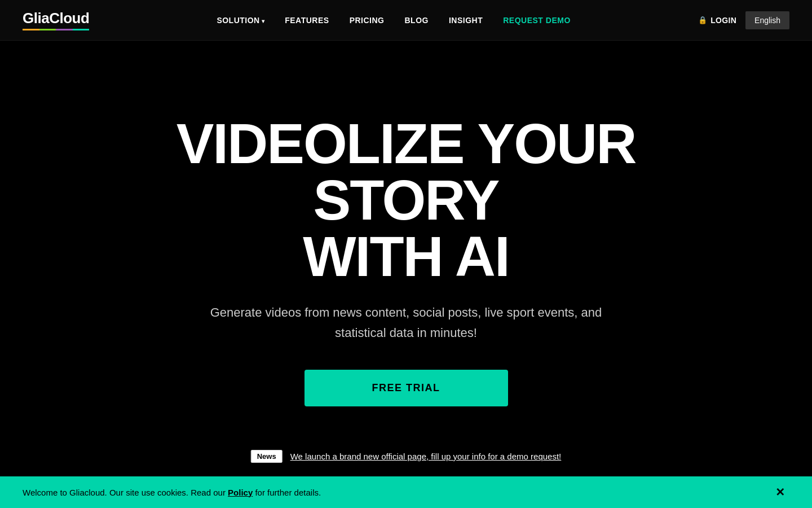  Describe the element at coordinates (767, 20) in the screenshot. I see `language-button: English` at that location.